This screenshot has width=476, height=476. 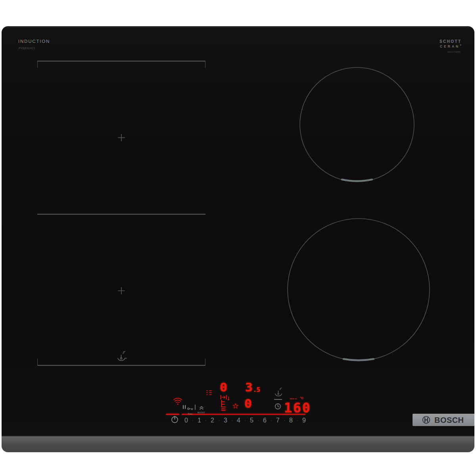 What do you see at coordinates (298, 408) in the screenshot?
I see `timer-temperature-display: 160` at bounding box center [298, 408].